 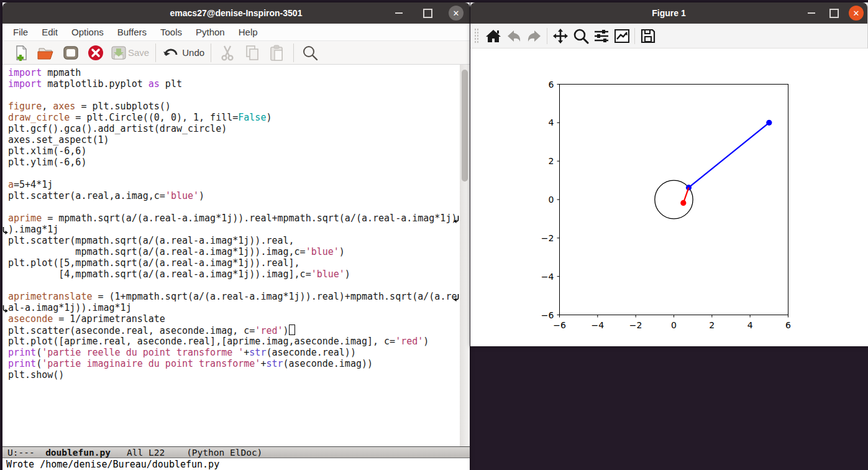 I want to click on copy-button, so click(x=252, y=53).